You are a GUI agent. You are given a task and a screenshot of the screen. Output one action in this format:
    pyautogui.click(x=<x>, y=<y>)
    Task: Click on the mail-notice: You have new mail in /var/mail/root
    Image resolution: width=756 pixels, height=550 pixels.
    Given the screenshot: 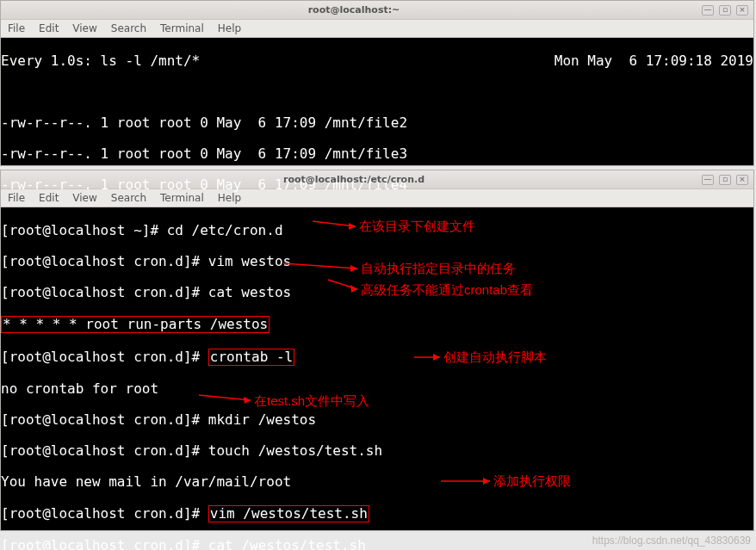 What is the action you would take?
    pyautogui.click(x=377, y=482)
    